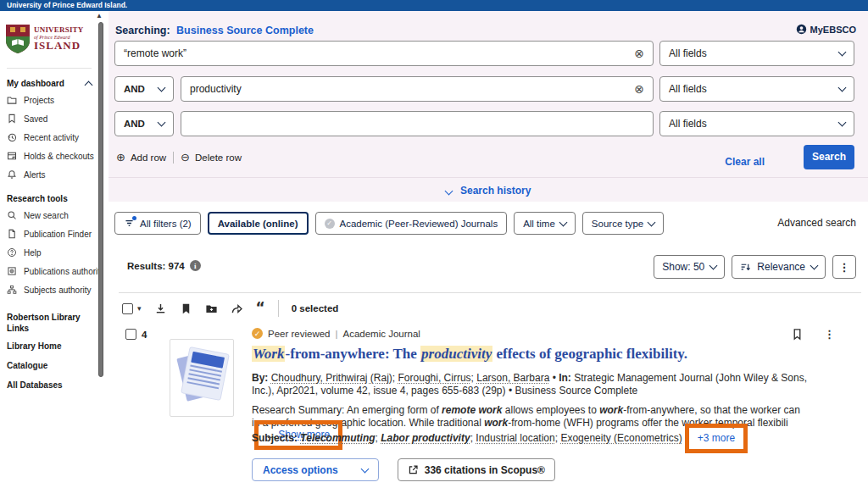 This screenshot has height=488, width=868. What do you see at coordinates (212, 308) in the screenshot?
I see `add-to-project-icon` at bounding box center [212, 308].